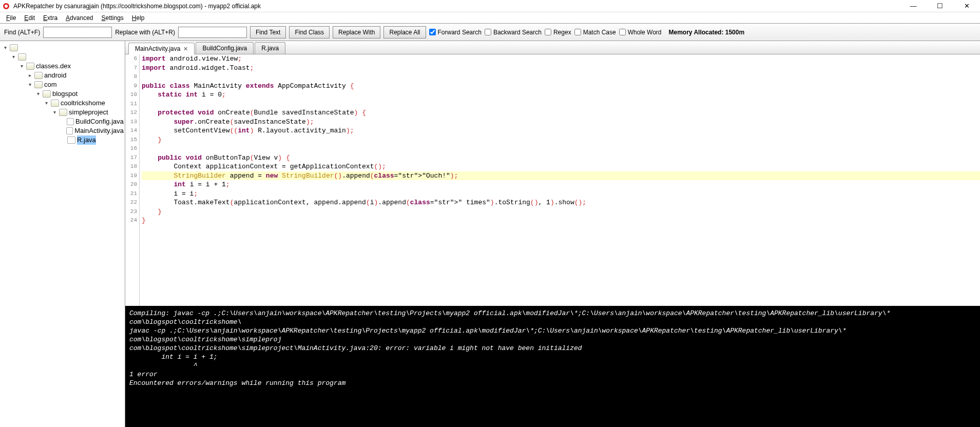 This screenshot has width=980, height=427. Describe the element at coordinates (706, 32) in the screenshot. I see `memory-allocated-label: Memory Allocated: 1500m` at that location.